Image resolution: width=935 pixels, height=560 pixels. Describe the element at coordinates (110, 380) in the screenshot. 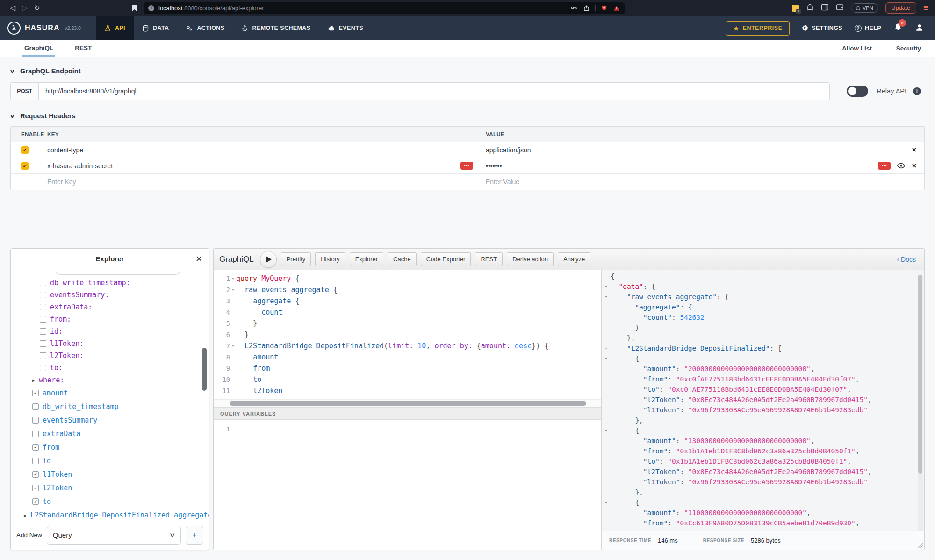

I see `explorer-item: ▶where:` at that location.